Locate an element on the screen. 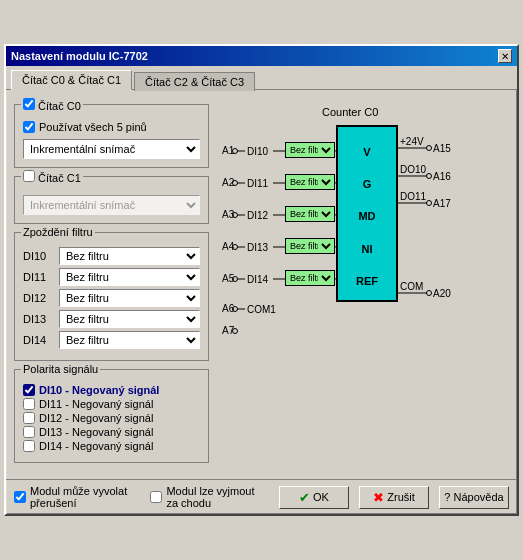  modul-vyjmout-label: Modul lze vyjmout za chodu is located at coordinates (212, 497).